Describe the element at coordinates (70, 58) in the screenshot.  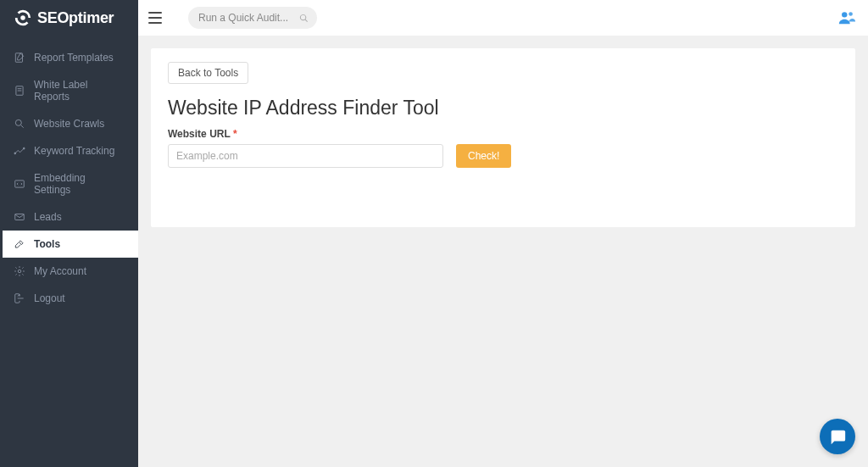
I see `sidebar-item-report-templates: Report Templates` at that location.